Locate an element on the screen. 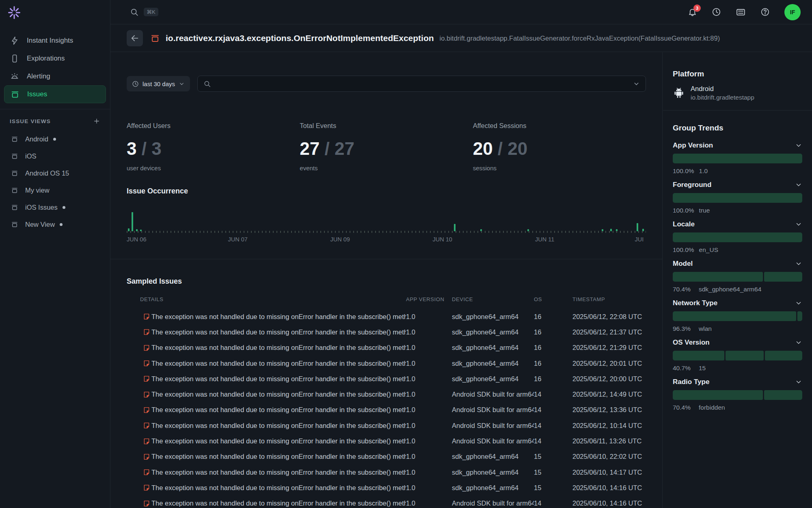  trend-caption: 100.0%en_US is located at coordinates (737, 250).